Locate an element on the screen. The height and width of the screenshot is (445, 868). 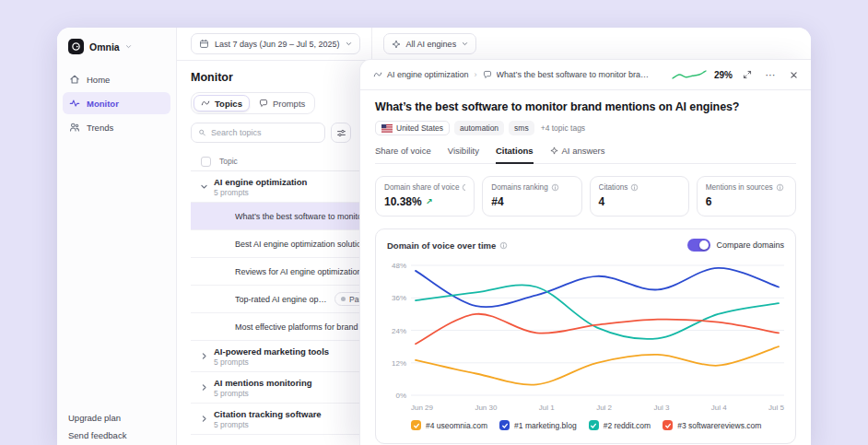
y-tick-label: 0% is located at coordinates (401, 396).